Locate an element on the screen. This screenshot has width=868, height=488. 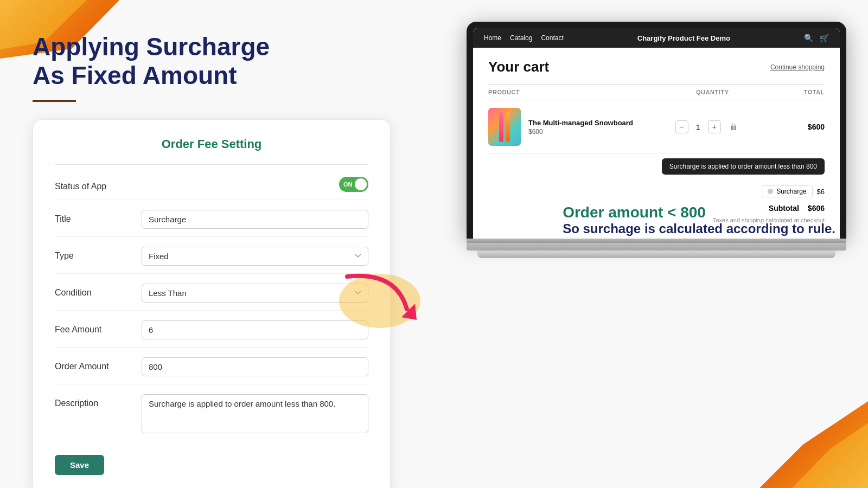
status-row: Status of App ON is located at coordinates (212, 189).